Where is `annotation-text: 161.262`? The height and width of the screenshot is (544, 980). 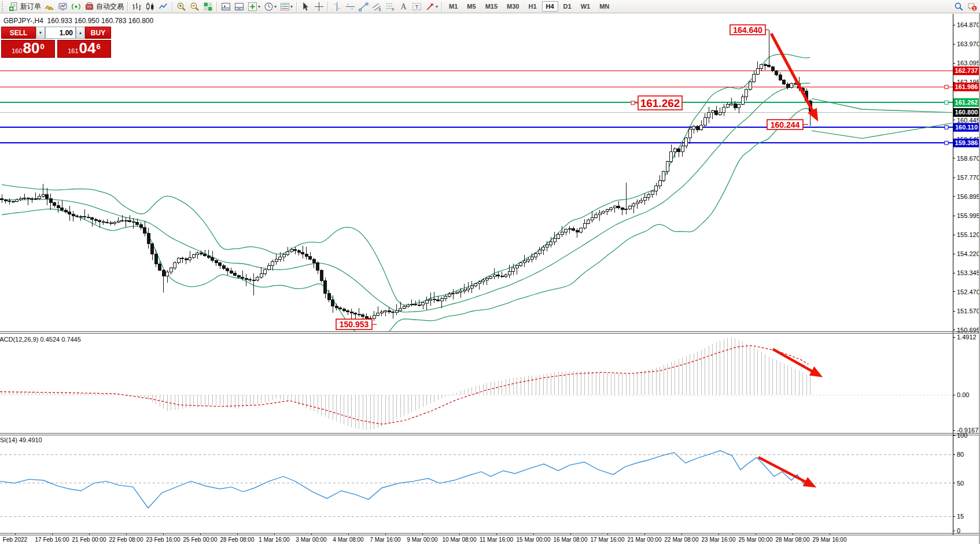 annotation-text: 161.262 is located at coordinates (661, 103).